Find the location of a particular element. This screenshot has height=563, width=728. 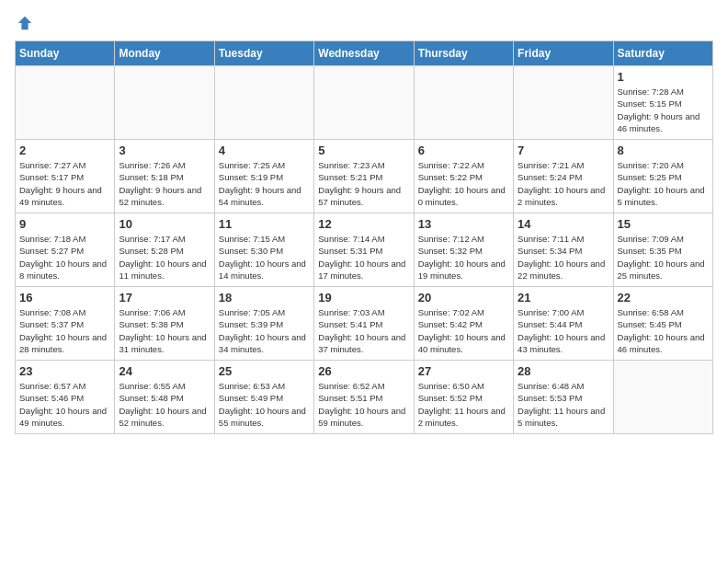

day-info: Sunrise: 7:15 AM Sunset: 5:30 PM Dayligh… is located at coordinates (265, 258).